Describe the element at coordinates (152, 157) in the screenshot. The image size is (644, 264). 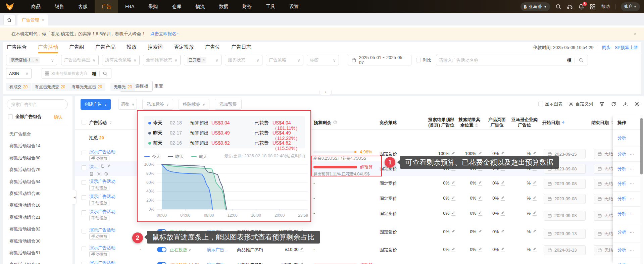
I see `legend-item-今天: 今天` at that location.